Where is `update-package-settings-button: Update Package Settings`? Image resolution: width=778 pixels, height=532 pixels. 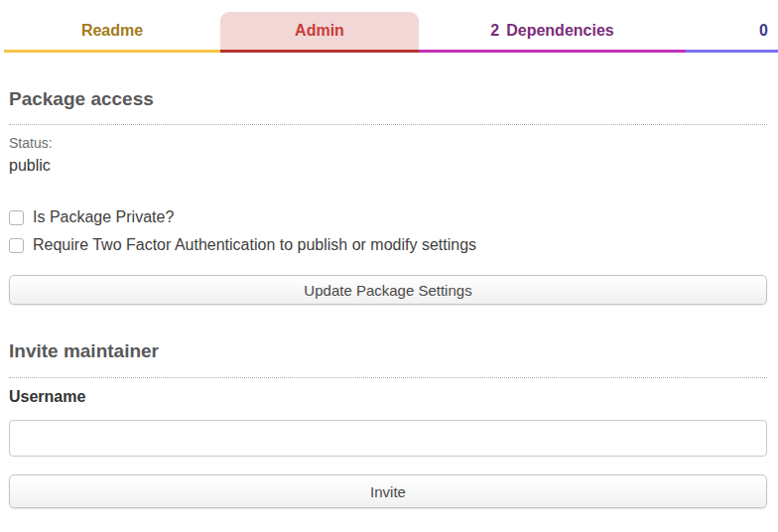 update-package-settings-button: Update Package Settings is located at coordinates (388, 290).